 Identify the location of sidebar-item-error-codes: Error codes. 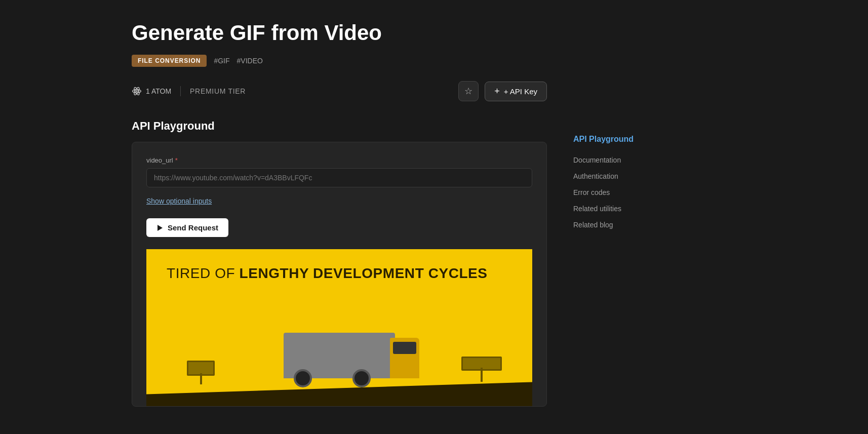
(638, 192).